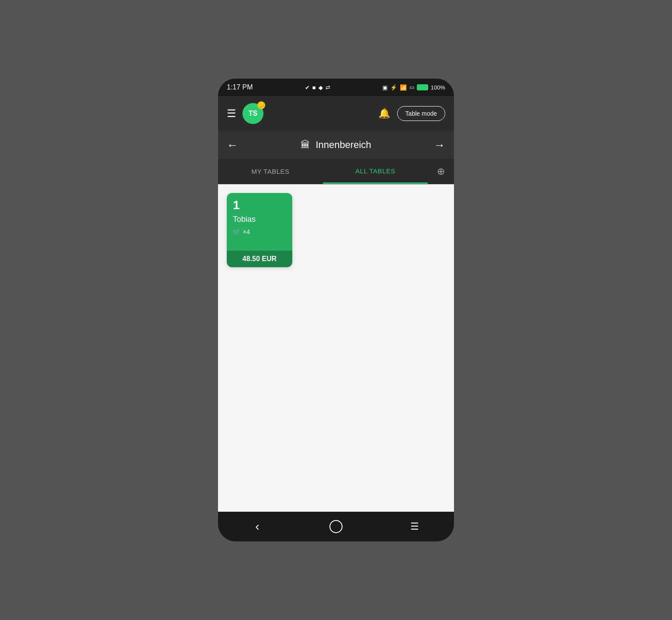 The width and height of the screenshot is (672, 620). Describe the element at coordinates (343, 145) in the screenshot. I see `location-title: Innenbereich` at that location.